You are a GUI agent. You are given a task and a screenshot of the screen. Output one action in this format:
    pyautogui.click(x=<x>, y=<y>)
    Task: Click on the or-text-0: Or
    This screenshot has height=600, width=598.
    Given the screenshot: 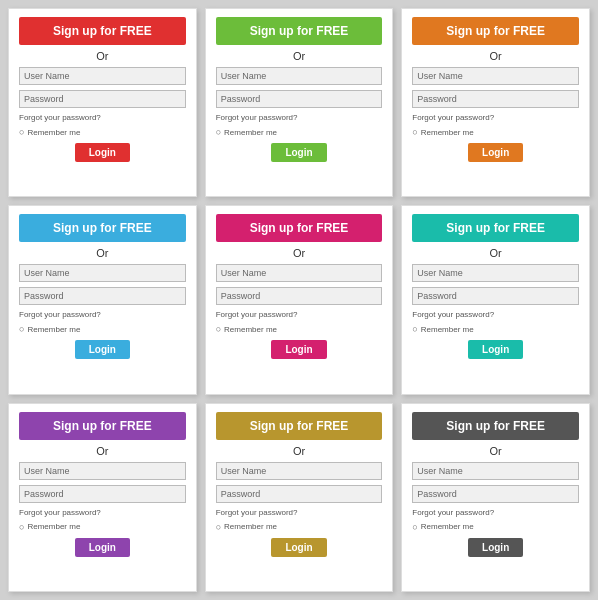 What is the action you would take?
    pyautogui.click(x=102, y=56)
    